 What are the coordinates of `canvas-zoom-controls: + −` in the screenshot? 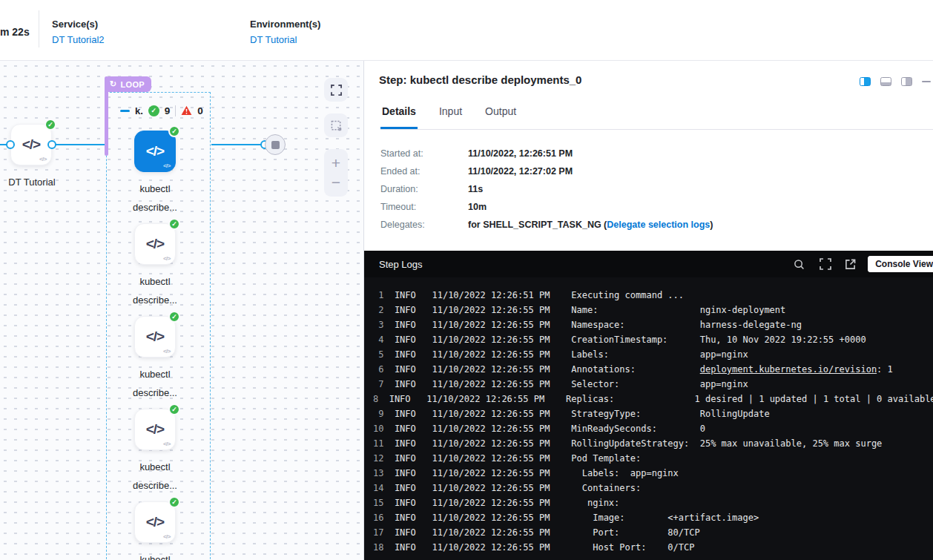 It's located at (336, 173).